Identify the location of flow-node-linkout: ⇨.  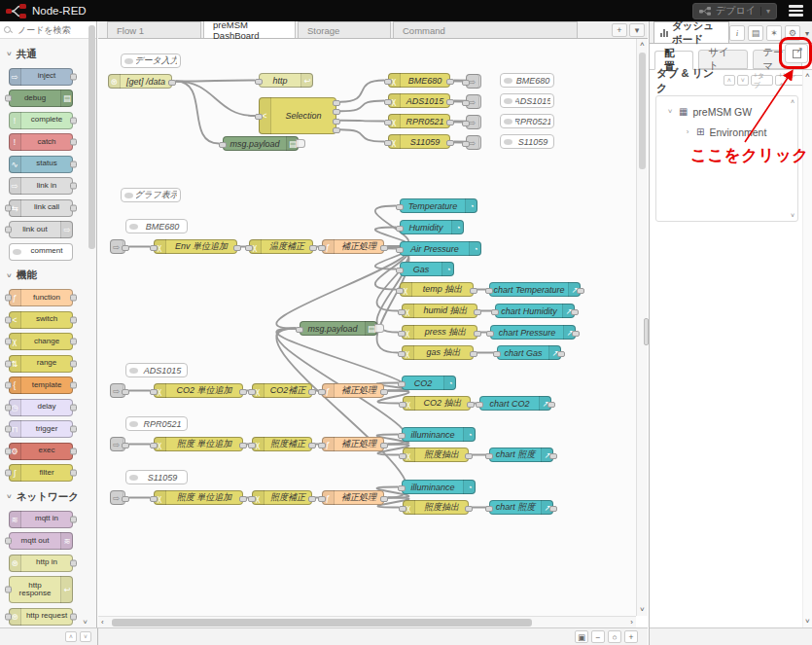
(474, 123).